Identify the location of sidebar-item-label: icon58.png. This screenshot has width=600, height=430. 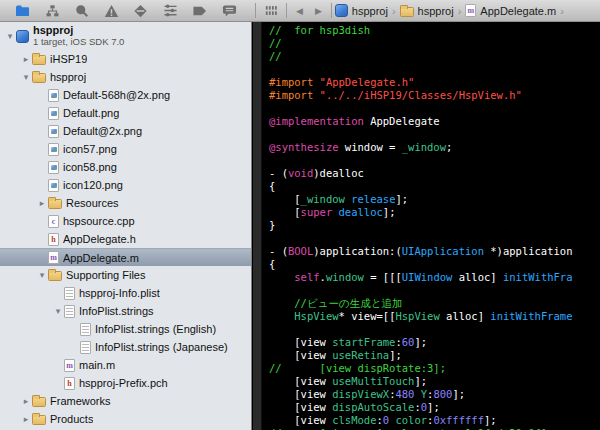
(90, 167).